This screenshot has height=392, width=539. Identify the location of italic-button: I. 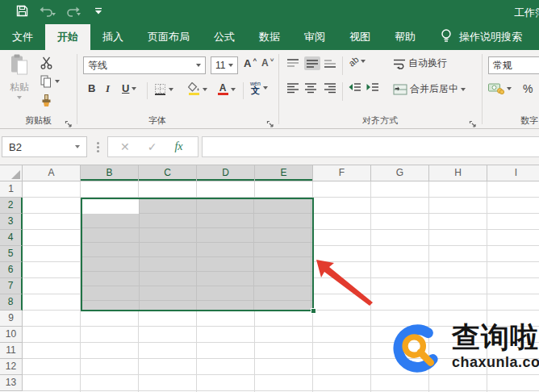
(108, 89).